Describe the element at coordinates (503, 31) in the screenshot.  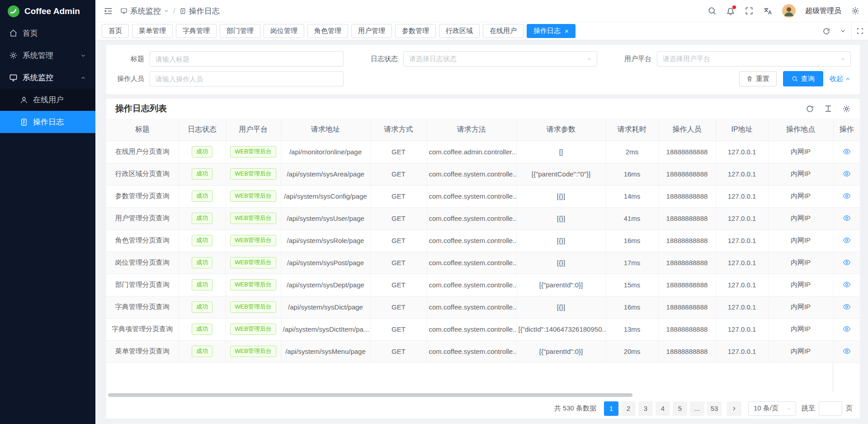
I see `tab-label: 在线用户` at that location.